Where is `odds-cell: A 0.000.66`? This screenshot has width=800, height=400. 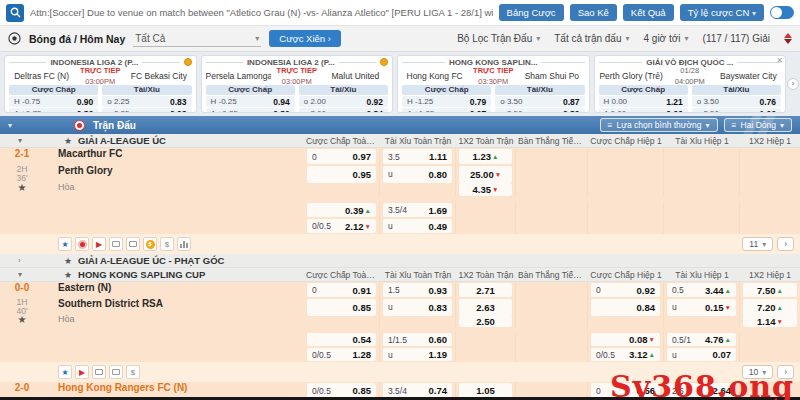
odds-cell: A 0.000.66 is located at coordinates (644, 110).